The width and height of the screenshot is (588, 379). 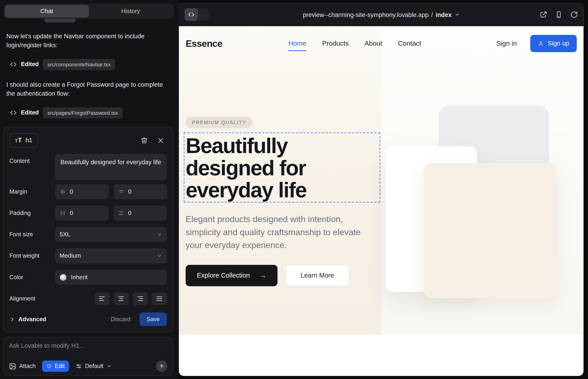 What do you see at coordinates (24, 140) in the screenshot?
I see `selected-element-tag: h1` at bounding box center [24, 140].